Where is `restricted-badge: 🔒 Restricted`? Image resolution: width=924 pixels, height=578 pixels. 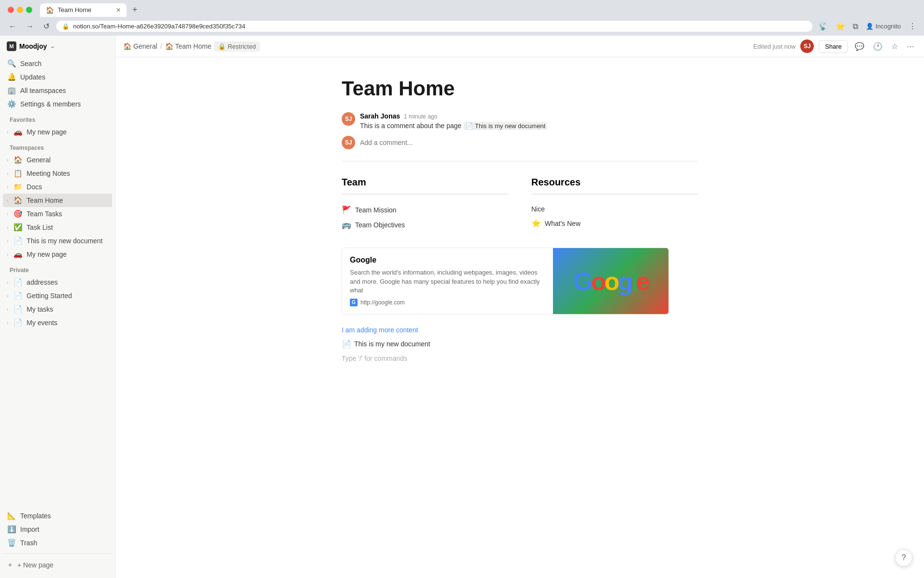 restricted-badge: 🔒 Restricted is located at coordinates (237, 46).